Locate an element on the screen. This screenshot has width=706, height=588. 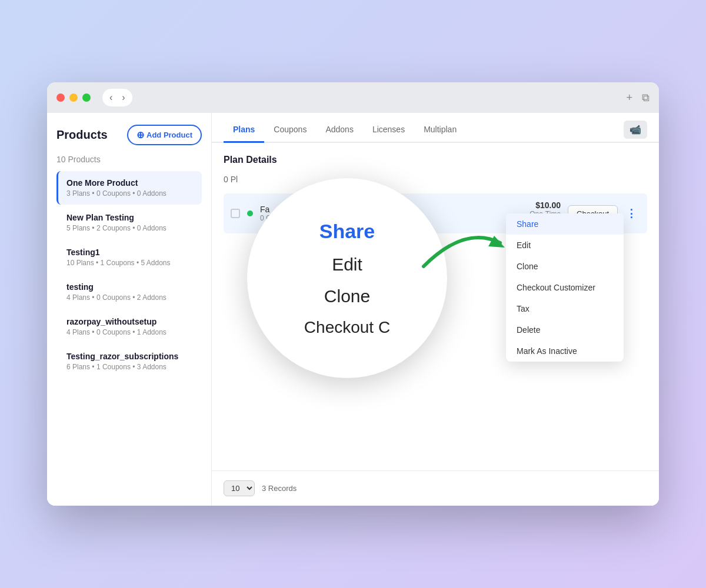
sidebar-title: Products is located at coordinates (82, 135).